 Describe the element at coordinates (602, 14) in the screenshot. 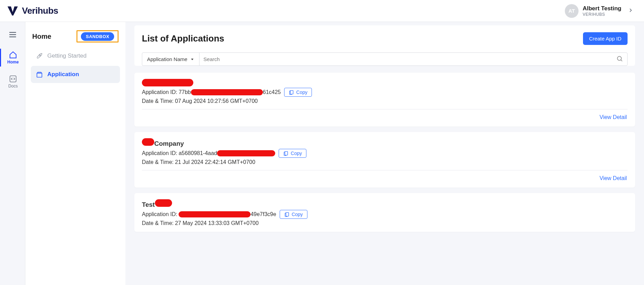

I see `user-org: VERIHUBS` at that location.